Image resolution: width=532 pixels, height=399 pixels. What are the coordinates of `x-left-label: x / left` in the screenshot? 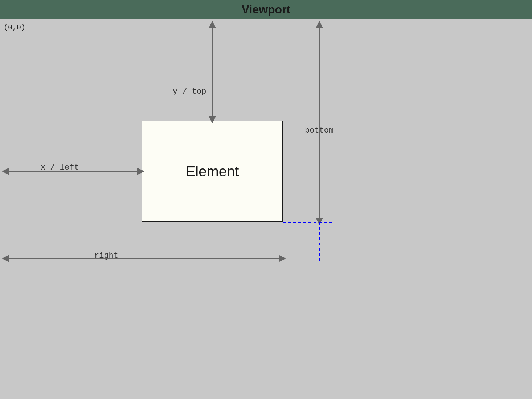 It's located at (60, 168).